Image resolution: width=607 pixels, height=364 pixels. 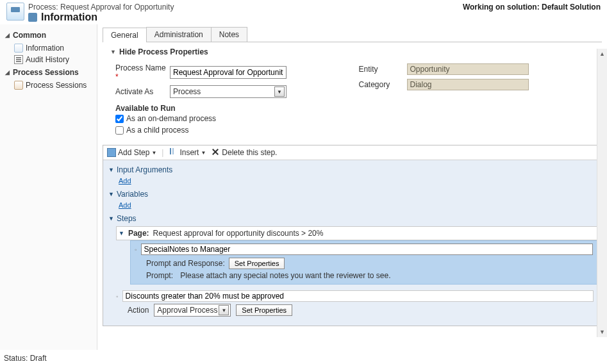 I want to click on hide-process-properties: ▼ Hide Process Properties, so click(x=353, y=51).